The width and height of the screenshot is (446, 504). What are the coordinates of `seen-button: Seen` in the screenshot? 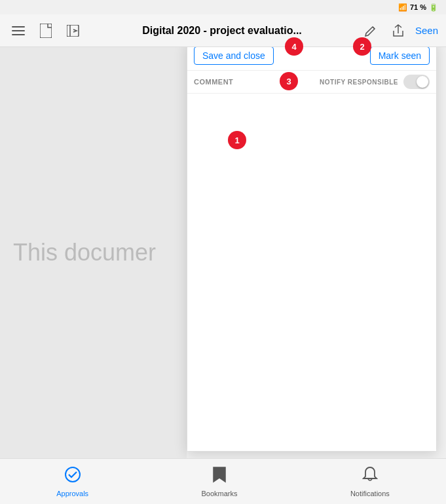 It's located at (427, 30).